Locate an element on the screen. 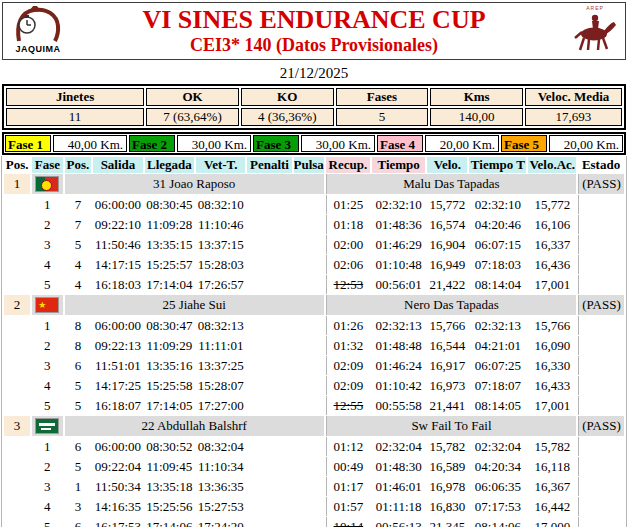 The width and height of the screenshot is (628, 527). column-header-pos-2: Pos. is located at coordinates (78, 165).